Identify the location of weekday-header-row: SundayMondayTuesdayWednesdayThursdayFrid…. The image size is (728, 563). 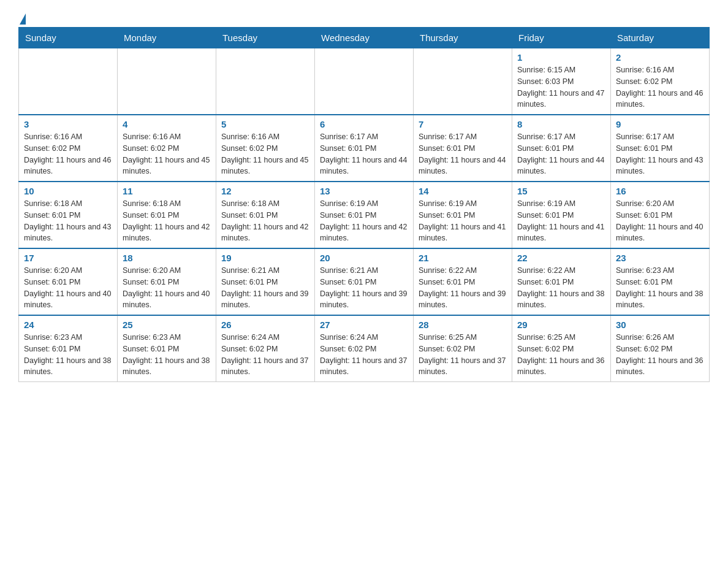
(364, 38).